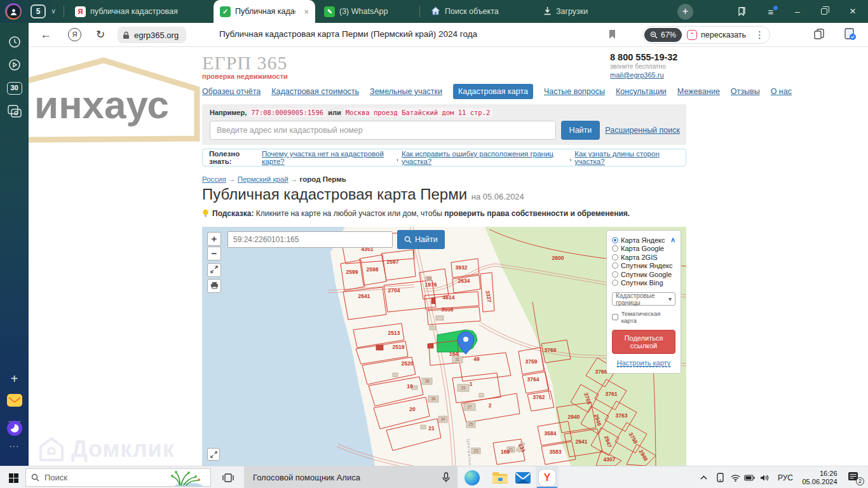 This screenshot has width=868, height=488. Describe the element at coordinates (475, 11) in the screenshot. I see `tab-object-search: Поиск объекта` at that location.